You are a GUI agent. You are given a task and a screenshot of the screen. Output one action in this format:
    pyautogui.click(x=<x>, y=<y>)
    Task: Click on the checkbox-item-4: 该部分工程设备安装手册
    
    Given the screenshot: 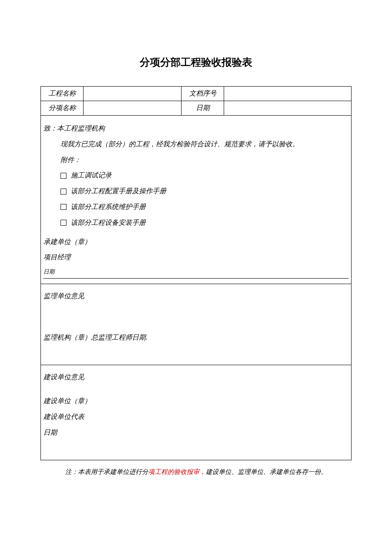 What is the action you would take?
    pyautogui.click(x=196, y=223)
    